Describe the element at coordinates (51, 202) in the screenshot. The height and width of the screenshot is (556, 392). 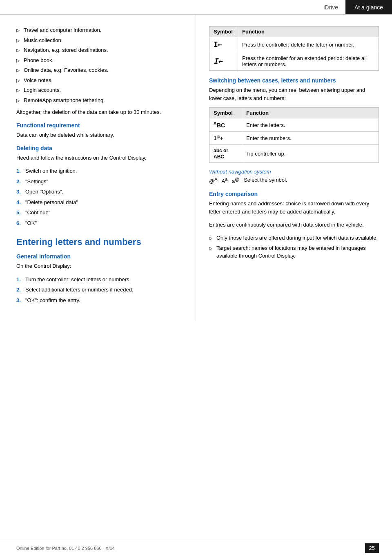
I see `step-text: "Delete personal data"` at that location.